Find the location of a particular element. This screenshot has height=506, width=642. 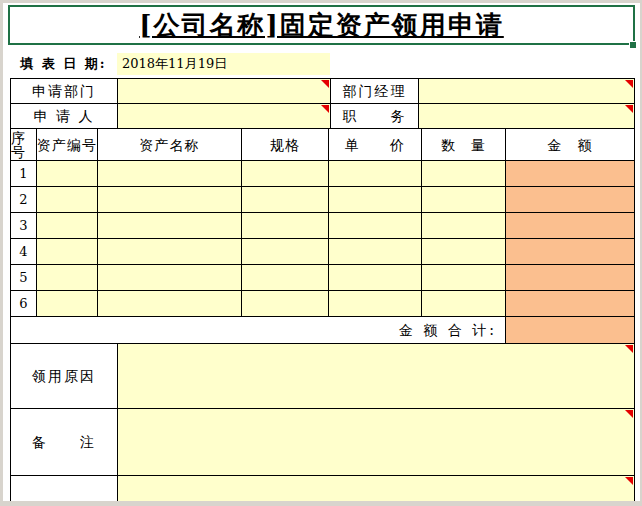

position-label: 职 务 is located at coordinates (374, 116).